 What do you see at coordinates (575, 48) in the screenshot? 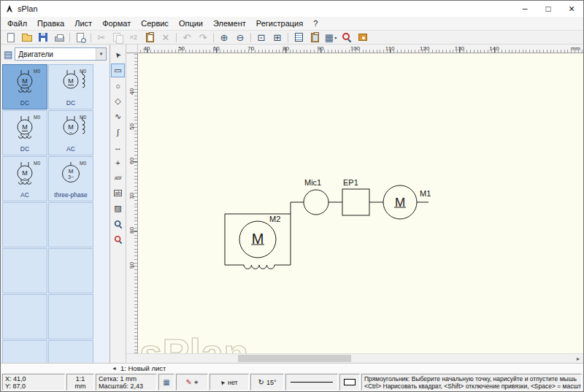
I see `ruler-unit: mm` at bounding box center [575, 48].